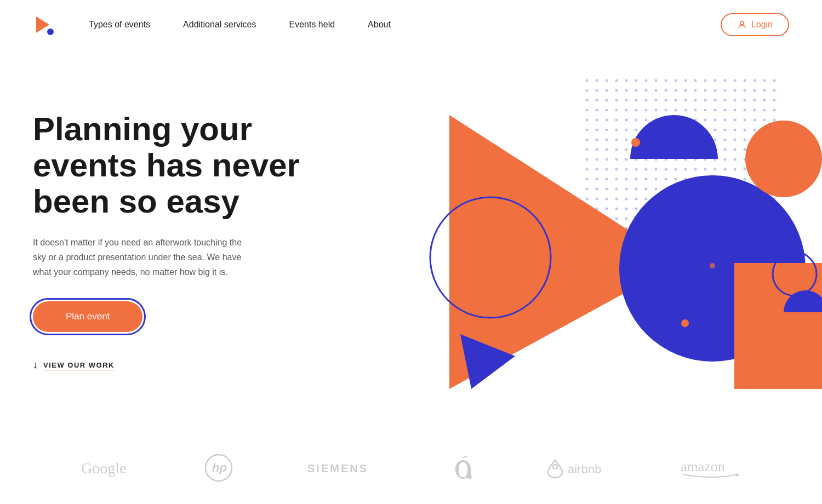 The width and height of the screenshot is (822, 504). What do you see at coordinates (219, 468) in the screenshot?
I see `svg-text: hp` at bounding box center [219, 468].